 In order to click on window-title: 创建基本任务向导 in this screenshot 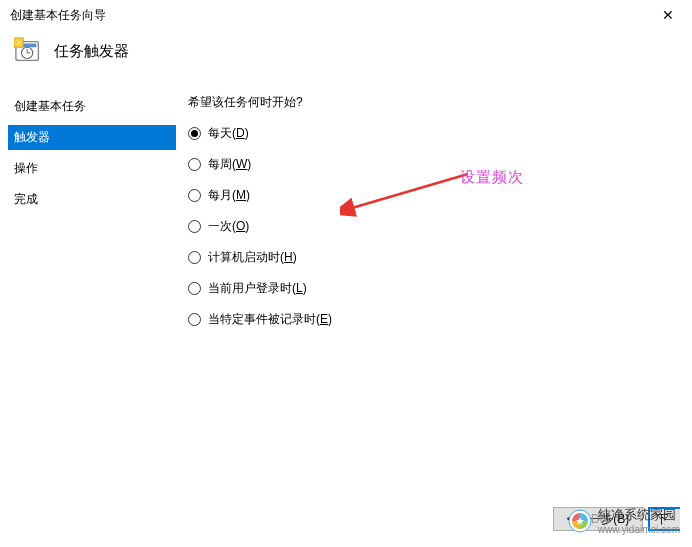, I will do `click(58, 16)`.